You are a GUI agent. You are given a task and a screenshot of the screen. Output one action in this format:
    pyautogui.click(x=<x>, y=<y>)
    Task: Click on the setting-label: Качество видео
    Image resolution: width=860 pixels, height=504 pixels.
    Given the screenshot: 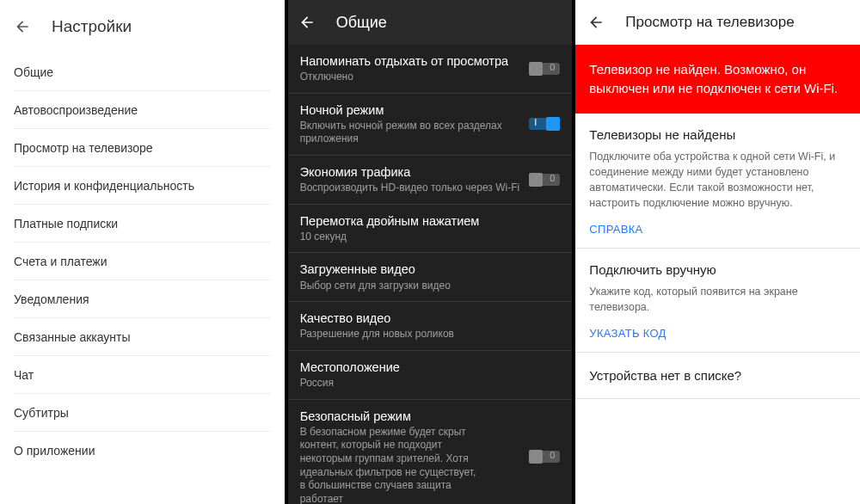 What is the action you would take?
    pyautogui.click(x=430, y=318)
    